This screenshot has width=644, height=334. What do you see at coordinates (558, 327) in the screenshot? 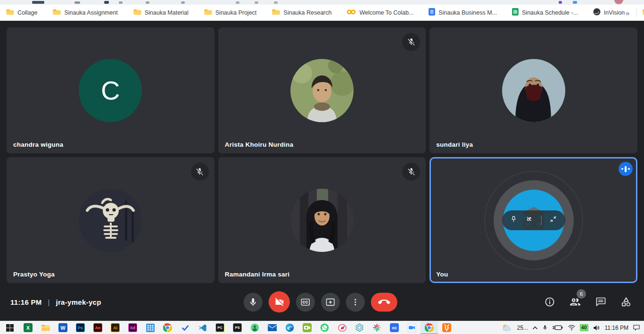
I see `tray-battery-icon` at bounding box center [558, 327].